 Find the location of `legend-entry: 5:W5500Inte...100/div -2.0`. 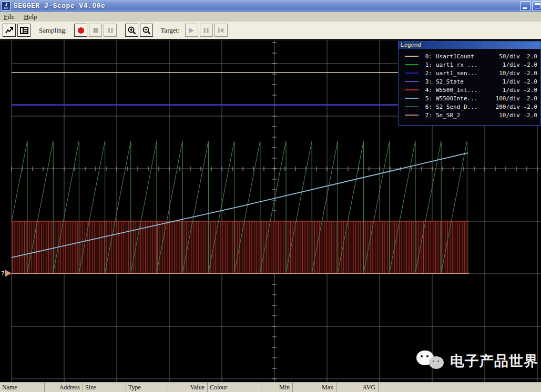

legend-entry: 5:W5500Inte...100/div -2.0 is located at coordinates (469, 98).